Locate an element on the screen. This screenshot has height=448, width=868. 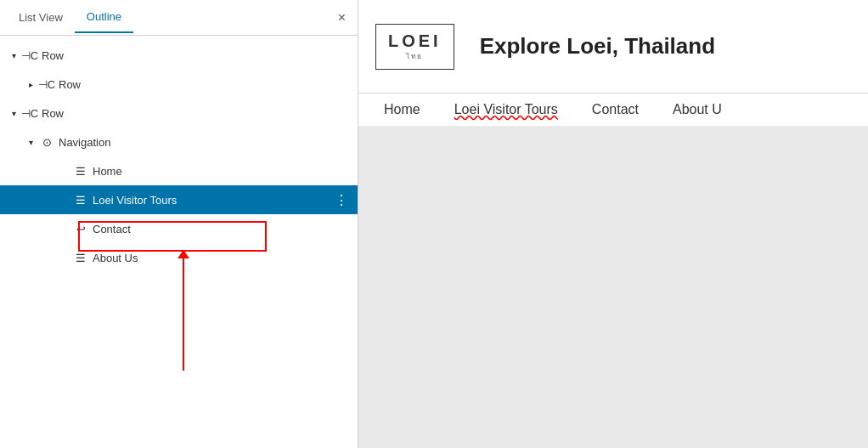
home-page-icon: ☰ is located at coordinates (81, 171).